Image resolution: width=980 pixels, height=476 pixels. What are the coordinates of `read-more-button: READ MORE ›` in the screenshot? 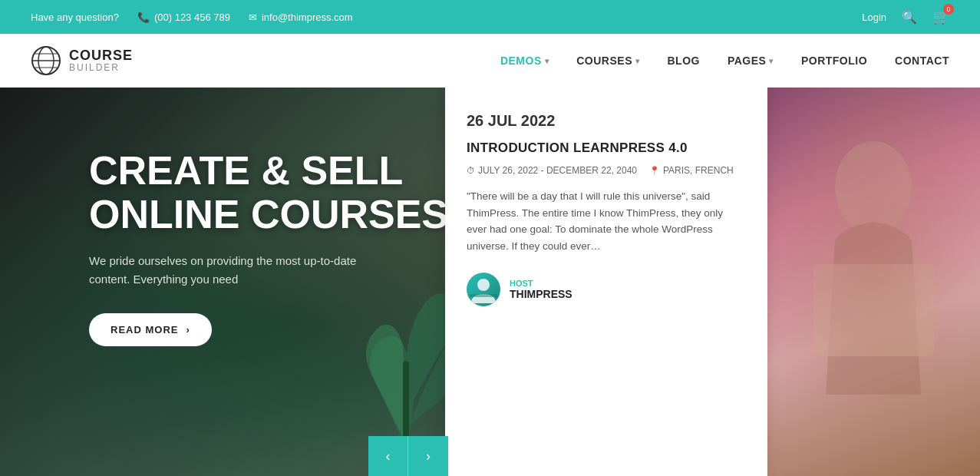 It's located at (150, 330).